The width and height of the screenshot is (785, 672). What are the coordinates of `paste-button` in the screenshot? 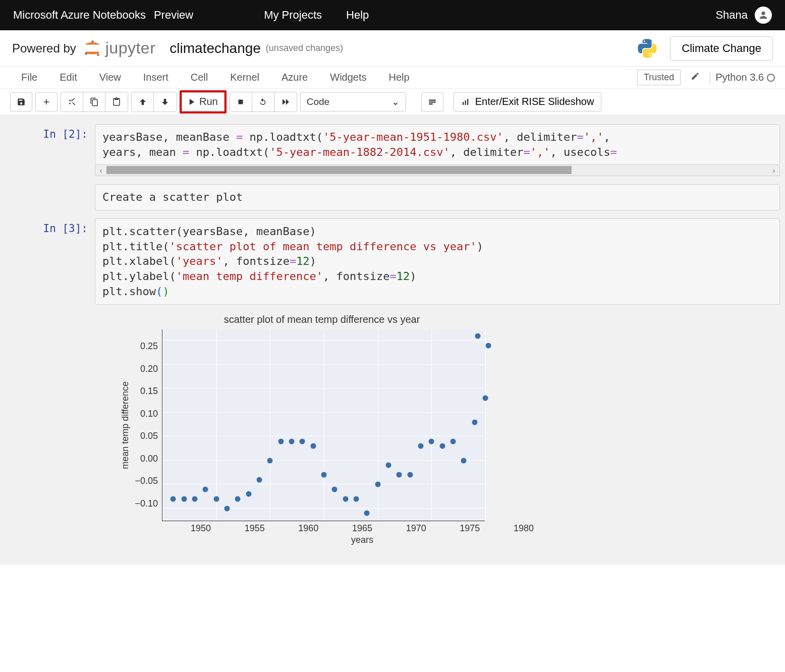 It's located at (117, 102).